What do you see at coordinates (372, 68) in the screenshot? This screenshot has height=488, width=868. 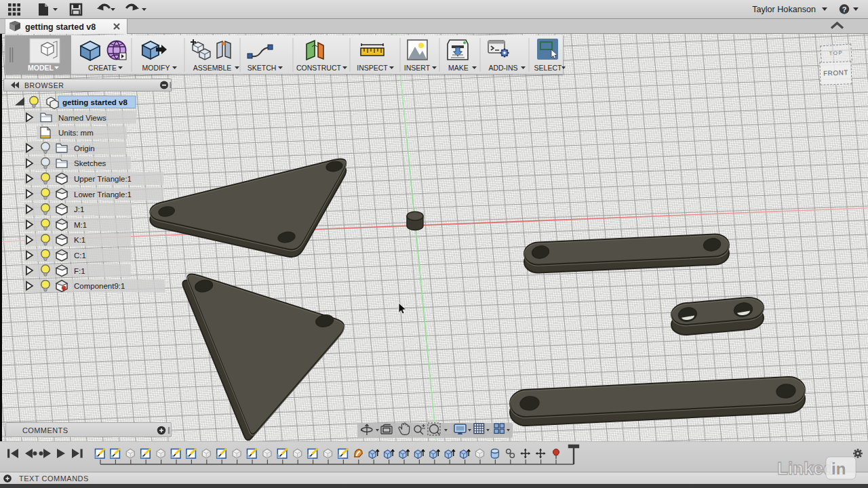 I see `svg-text: INSPECT` at bounding box center [372, 68].